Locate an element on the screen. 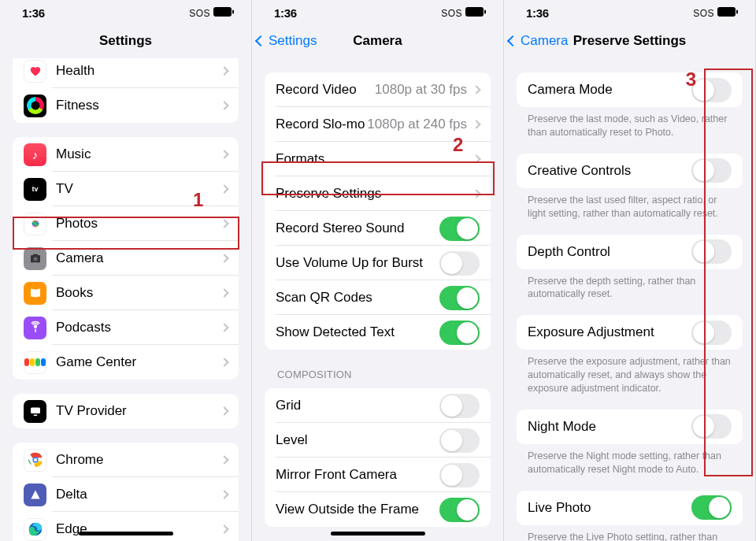 The width and height of the screenshot is (756, 541). group-exposure: Exposure Adjustment is located at coordinates (630, 332).